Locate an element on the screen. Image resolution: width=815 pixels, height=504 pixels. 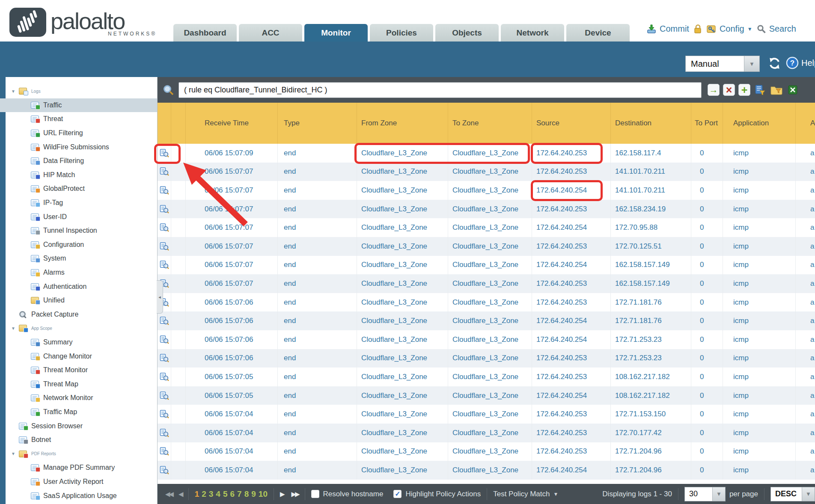
page-number: 1 is located at coordinates (197, 494).